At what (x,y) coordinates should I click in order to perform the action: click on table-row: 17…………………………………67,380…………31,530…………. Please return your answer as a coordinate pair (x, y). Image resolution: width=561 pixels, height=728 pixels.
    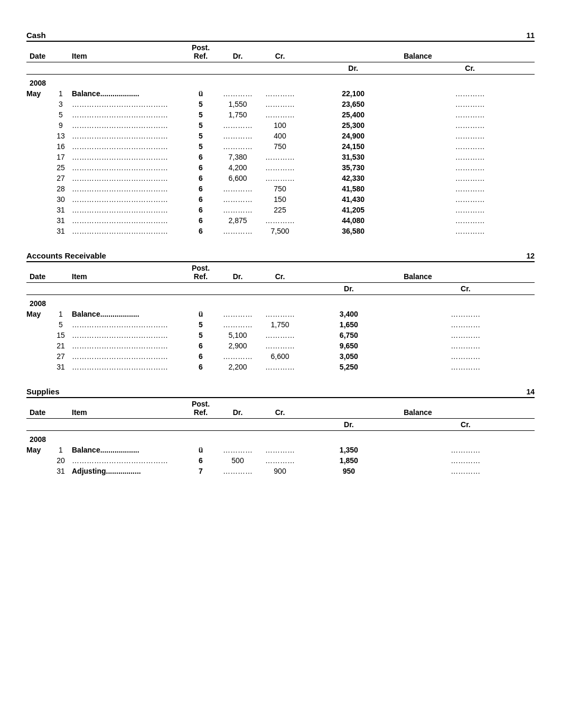
    Looking at the image, I should click on (280, 157).